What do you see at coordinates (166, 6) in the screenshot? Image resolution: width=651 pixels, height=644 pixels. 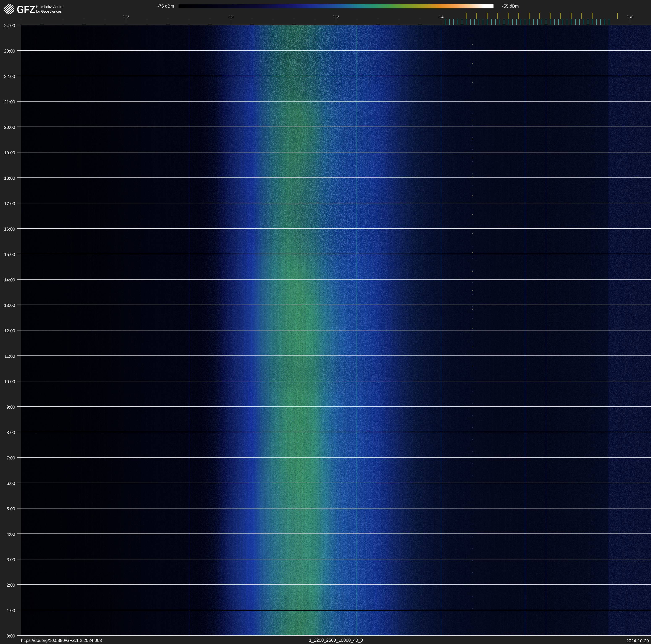 I see `svg-text: -75 dBm` at bounding box center [166, 6].